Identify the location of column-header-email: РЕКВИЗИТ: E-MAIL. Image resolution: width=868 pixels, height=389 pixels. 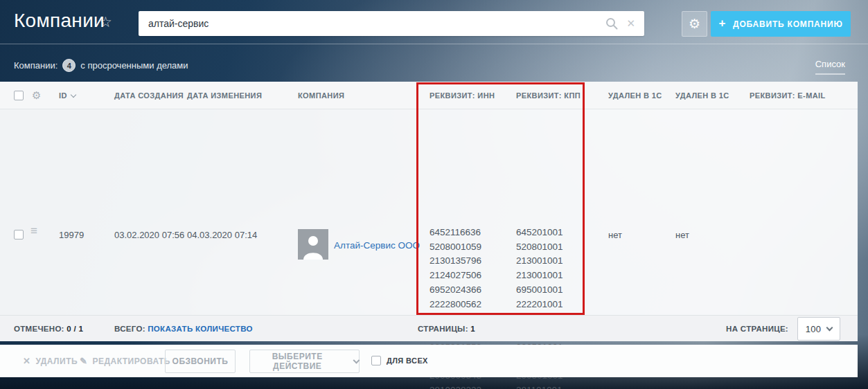
(788, 96).